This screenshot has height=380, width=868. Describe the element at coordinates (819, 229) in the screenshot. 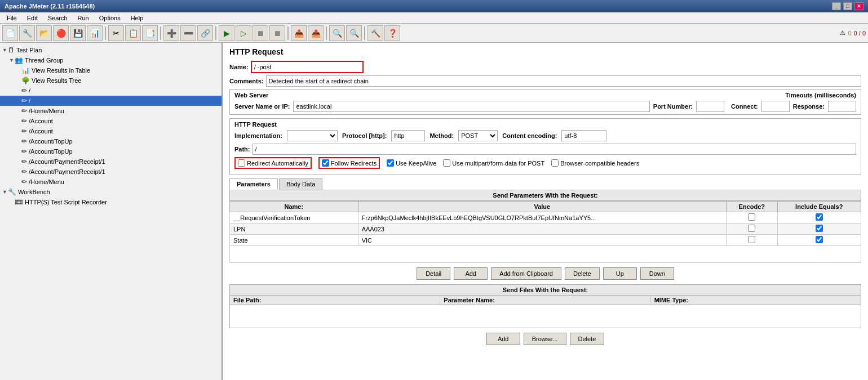

I see `param-equals-cell` at that location.